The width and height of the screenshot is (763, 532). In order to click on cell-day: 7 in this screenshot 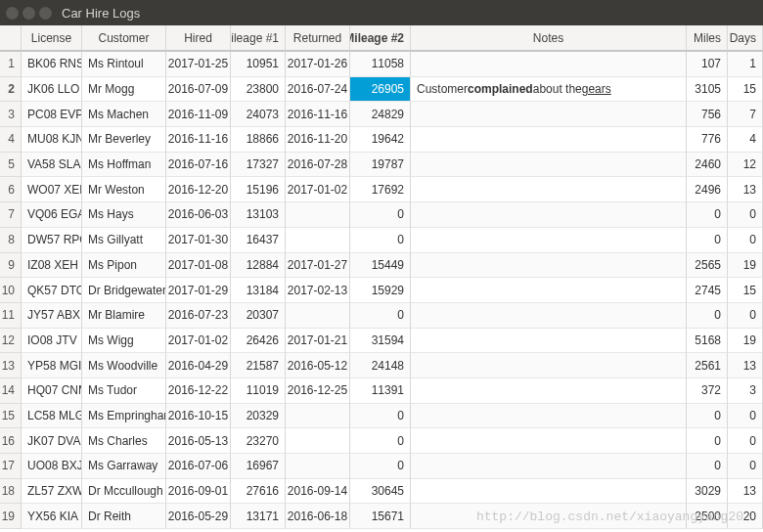, I will do `click(745, 114)`.